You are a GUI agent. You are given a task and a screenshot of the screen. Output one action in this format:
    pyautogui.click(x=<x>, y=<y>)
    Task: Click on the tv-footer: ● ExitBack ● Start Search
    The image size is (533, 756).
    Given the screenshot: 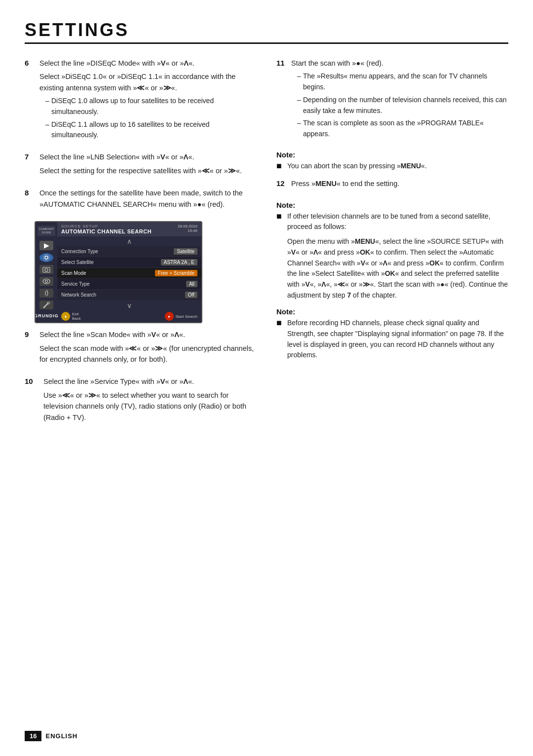 What is the action you would take?
    pyautogui.click(x=129, y=316)
    